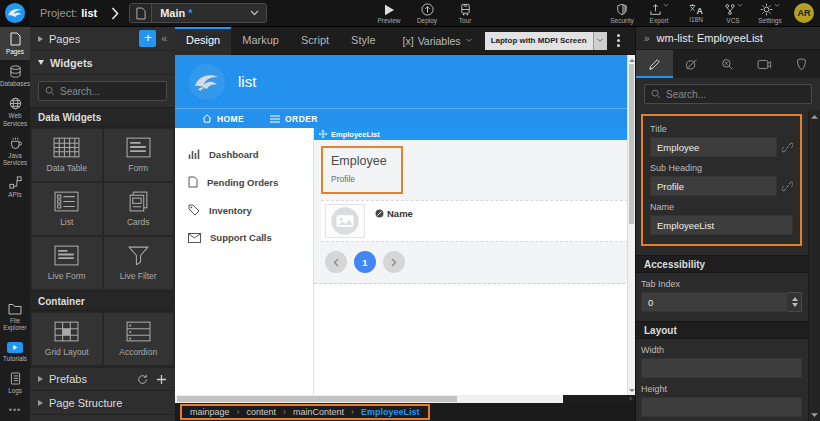 This screenshot has width=820, height=421. I want to click on selected-widget-tag: EmployeeList, so click(474, 134).